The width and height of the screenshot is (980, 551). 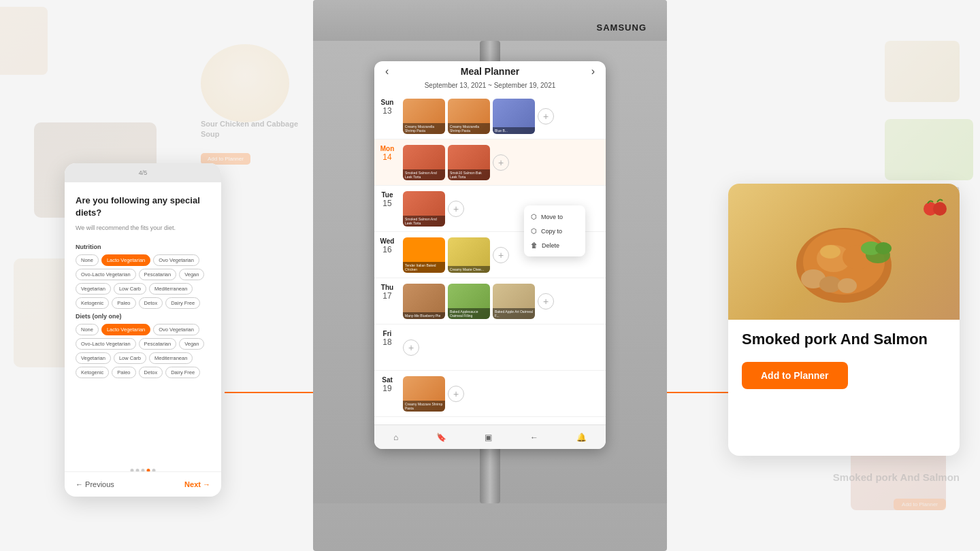 I want to click on diet-tag: Dairy Free, so click(x=182, y=373).